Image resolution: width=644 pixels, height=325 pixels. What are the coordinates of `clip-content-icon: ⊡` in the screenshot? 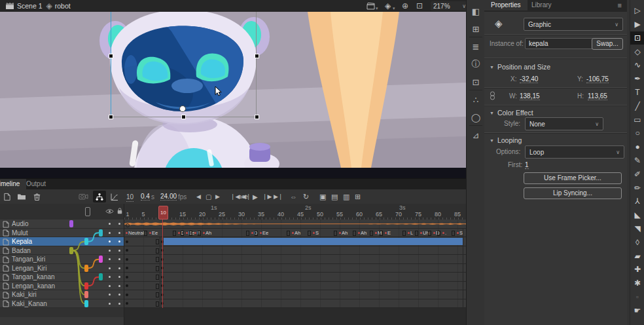 It's located at (420, 6).